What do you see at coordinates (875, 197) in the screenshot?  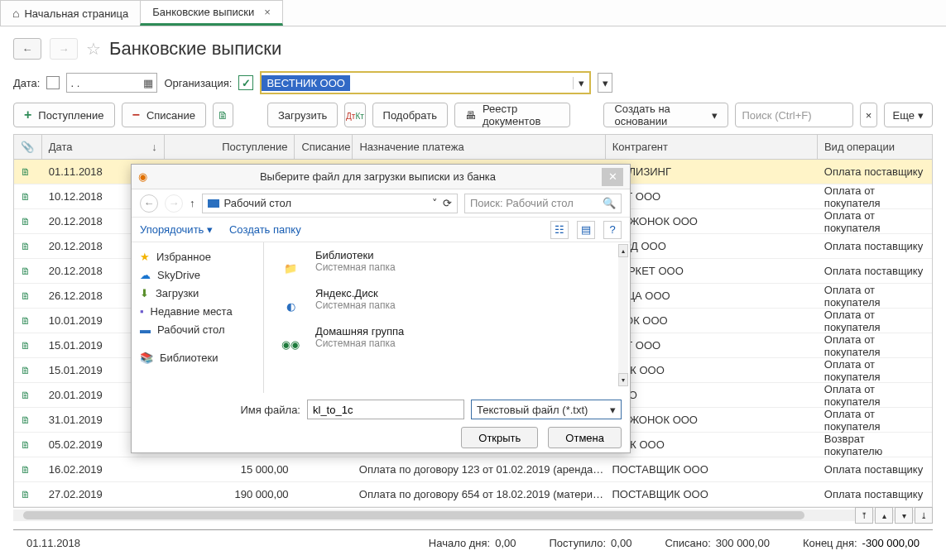 I see `row-op: Оплата от покупателя` at bounding box center [875, 197].